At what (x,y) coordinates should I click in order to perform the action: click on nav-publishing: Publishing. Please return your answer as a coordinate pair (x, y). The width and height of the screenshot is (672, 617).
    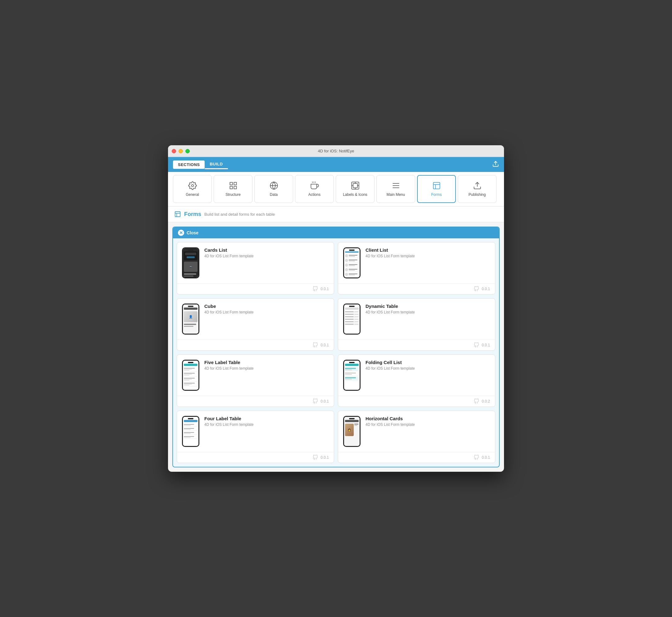
    Looking at the image, I should click on (477, 189).